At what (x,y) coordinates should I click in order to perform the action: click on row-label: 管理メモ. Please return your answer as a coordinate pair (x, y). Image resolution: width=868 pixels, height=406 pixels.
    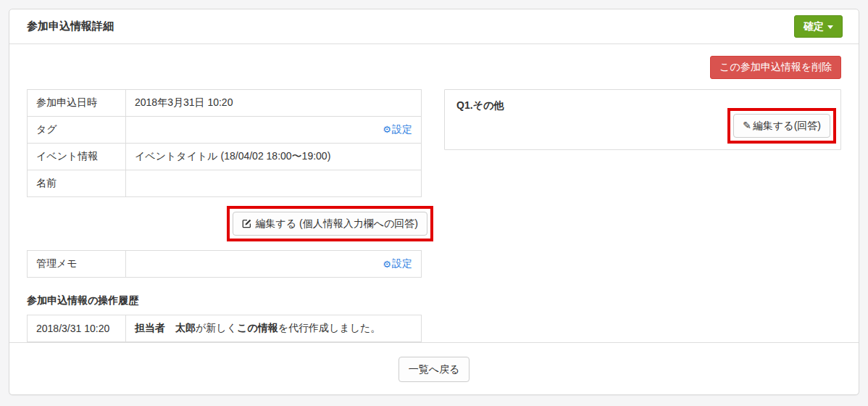
    Looking at the image, I should click on (77, 264).